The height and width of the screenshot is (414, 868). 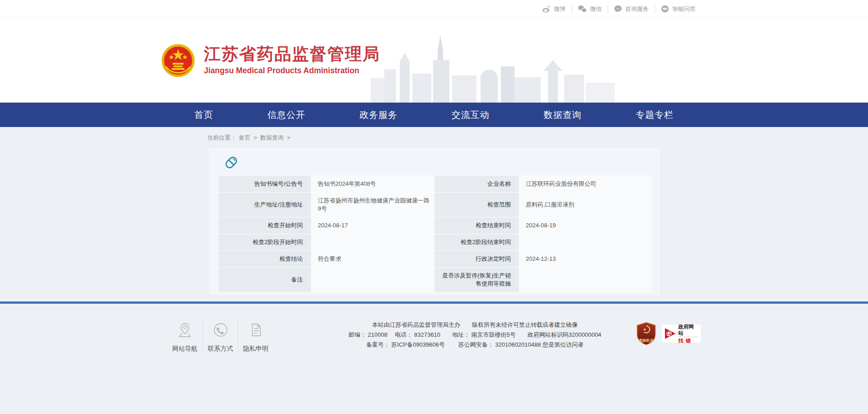 What do you see at coordinates (255, 336) in the screenshot?
I see `footer-link-privacy: 隐私申明` at bounding box center [255, 336].